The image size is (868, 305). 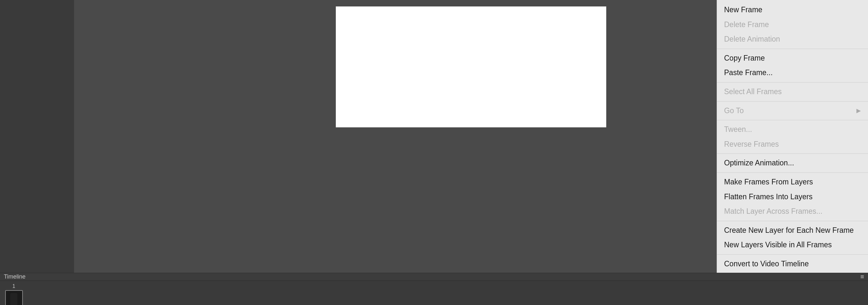 I want to click on menu-item-label: Delete Frame, so click(x=747, y=25).